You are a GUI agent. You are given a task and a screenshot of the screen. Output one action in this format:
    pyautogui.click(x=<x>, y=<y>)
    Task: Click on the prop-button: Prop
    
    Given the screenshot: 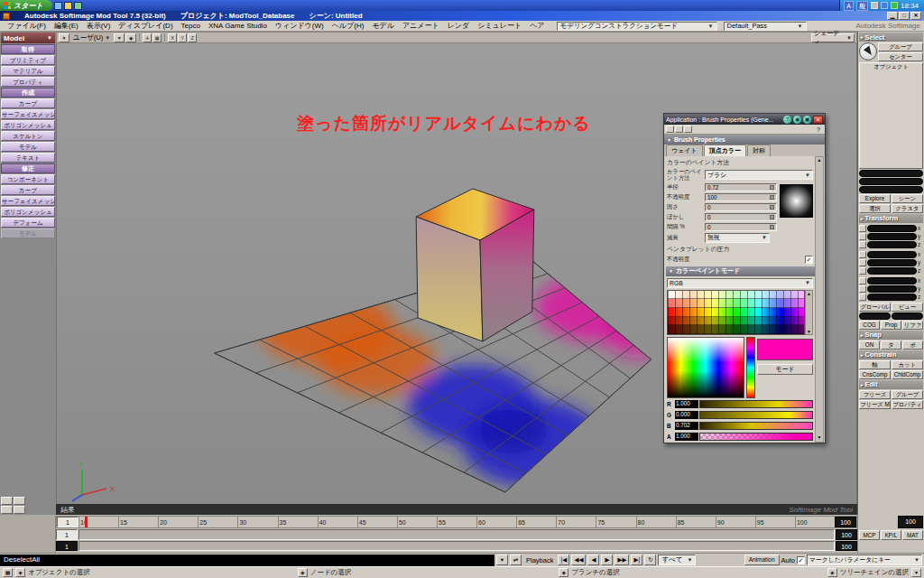 What is the action you would take?
    pyautogui.click(x=892, y=325)
    